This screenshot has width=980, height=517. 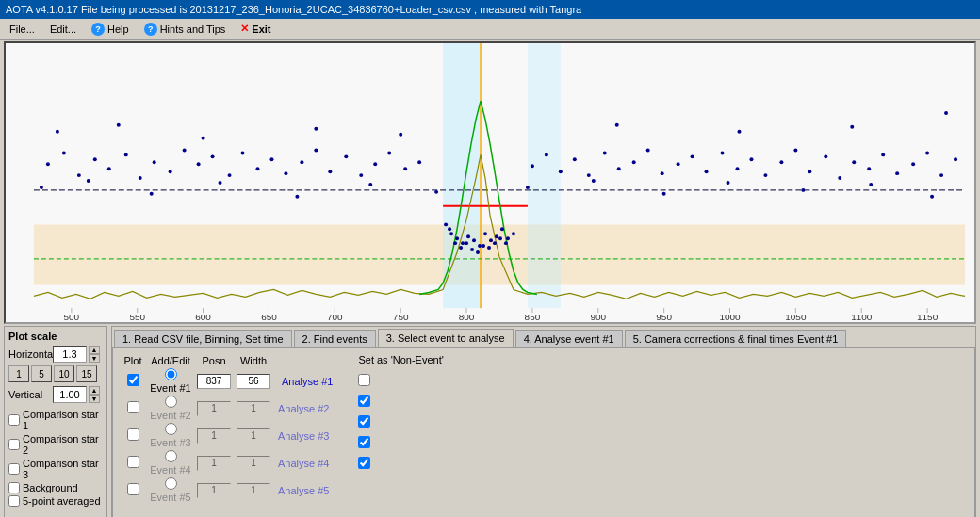 I want to click on comp-star-3-checkbox, so click(x=14, y=469).